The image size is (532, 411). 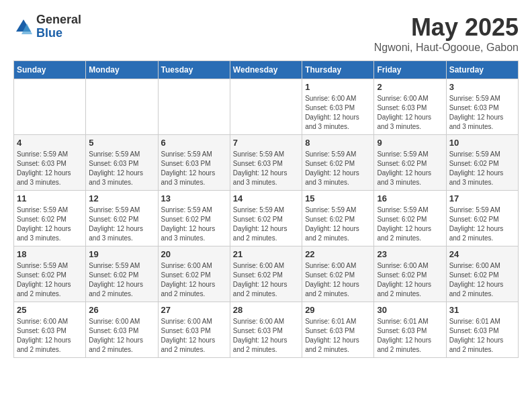 I want to click on day-number: 21, so click(x=266, y=254).